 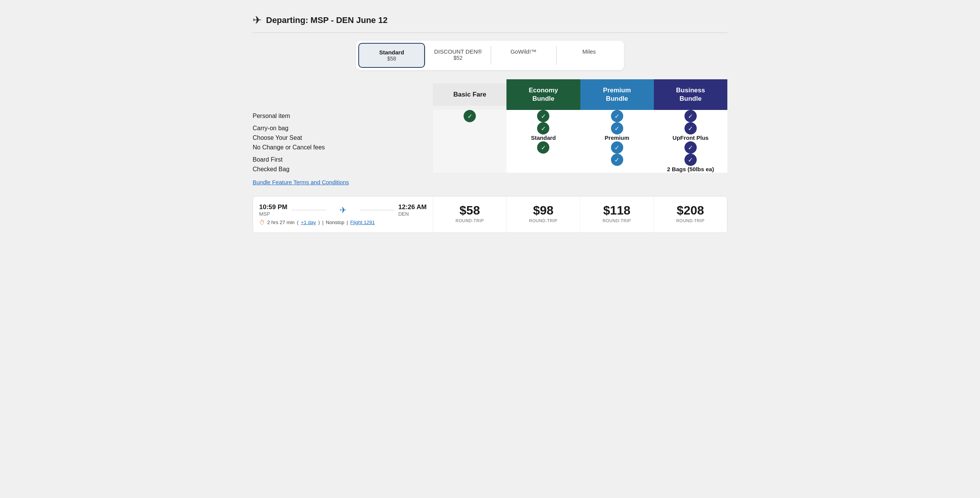 What do you see at coordinates (469, 211) in the screenshot?
I see `price-basic-amount: $58` at bounding box center [469, 211].